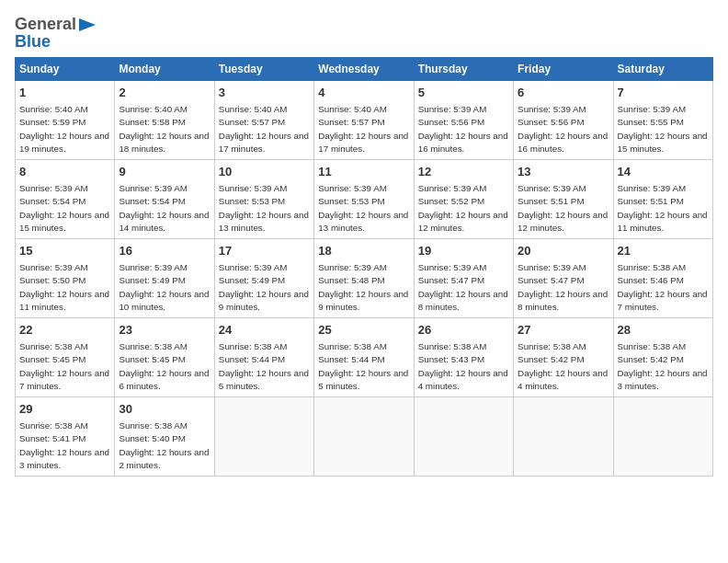 The image size is (728, 563). What do you see at coordinates (364, 279) in the screenshot?
I see `calendar-week-row: 15Sunrise: 5:39 AMSunset: 5:50 PMDayligh…` at bounding box center [364, 279].